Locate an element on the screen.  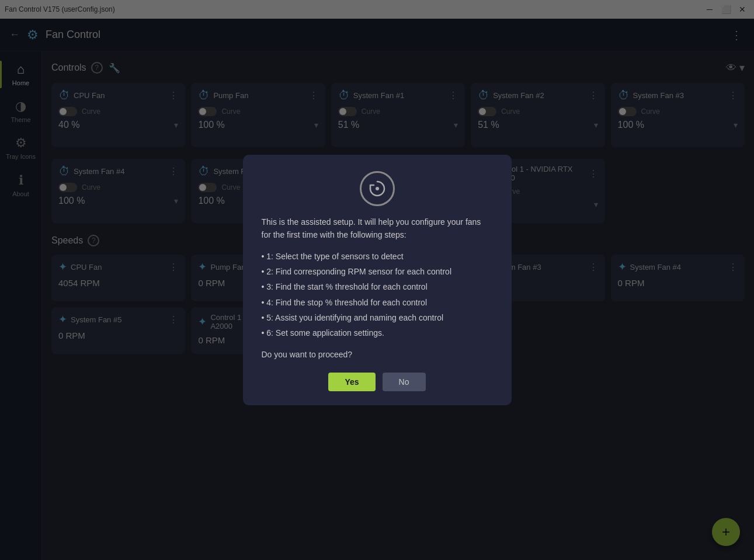
dialog-buttons: Yes No is located at coordinates (377, 382).